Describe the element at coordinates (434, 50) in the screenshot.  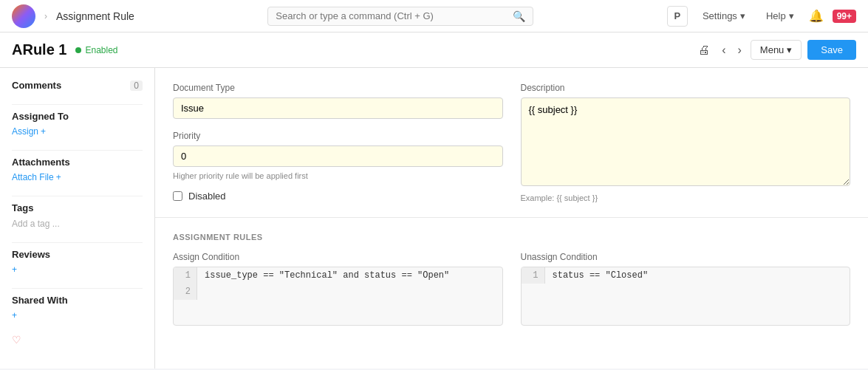
I see `subheader: ARule 1 Enabled 🖨 ‹ › Menu ▾ Save` at that location.